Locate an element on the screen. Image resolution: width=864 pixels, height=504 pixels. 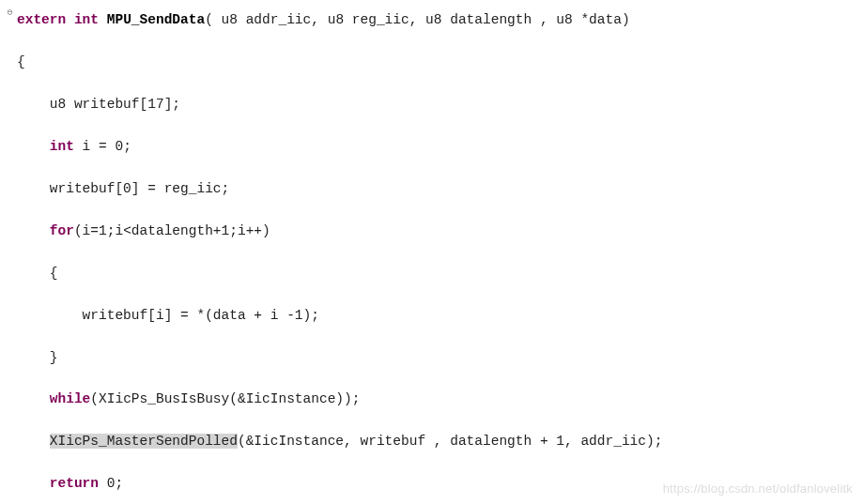
code-line: for(i=1;i<datalength+1;i++) is located at coordinates (432, 231).